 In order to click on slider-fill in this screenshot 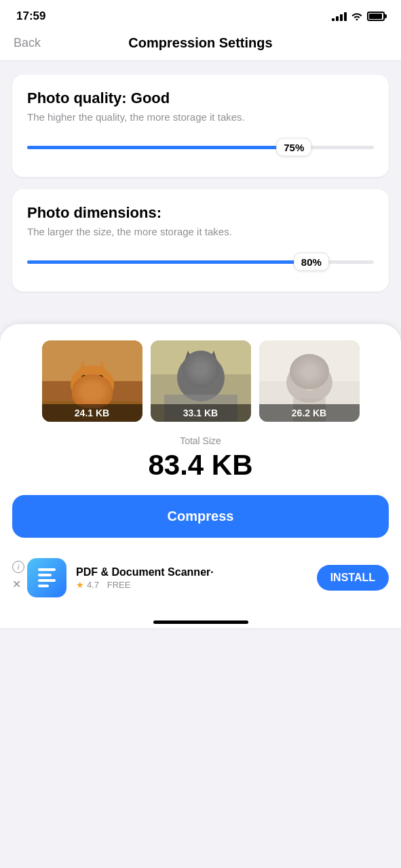, I will do `click(157, 148)`.